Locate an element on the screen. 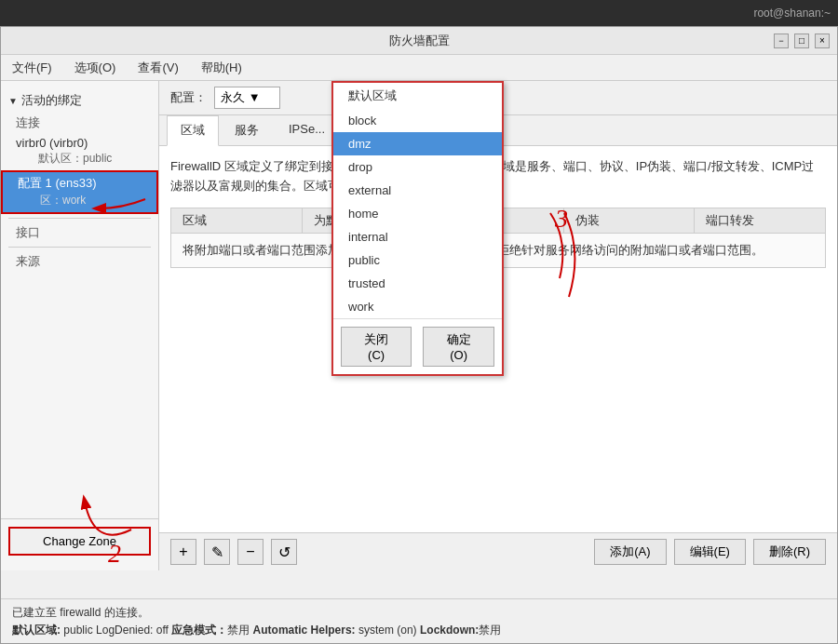  config-value: 永久 is located at coordinates (233, 97).